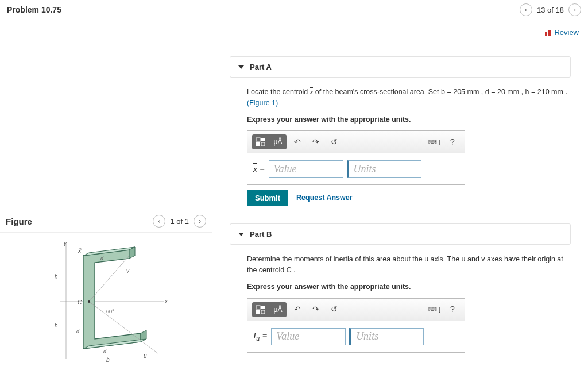 This screenshot has width=588, height=374. I want to click on part-a-header: Part A, so click(400, 67).